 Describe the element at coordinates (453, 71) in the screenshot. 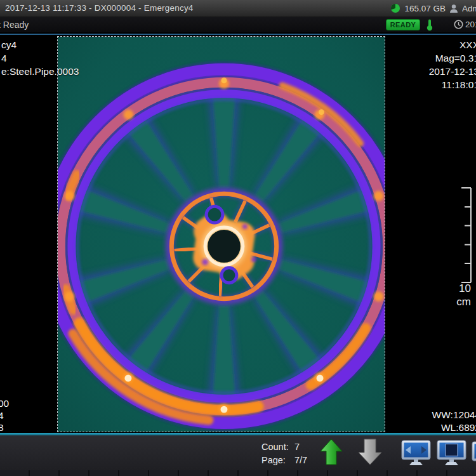

I see `overlay-date: 2017-12-13` at that location.